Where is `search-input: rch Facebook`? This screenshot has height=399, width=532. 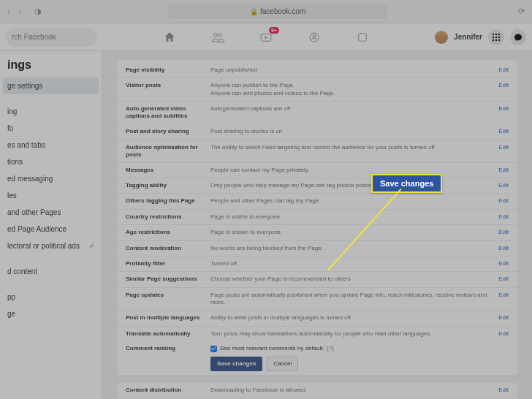 search-input: rch Facebook is located at coordinates (51, 37).